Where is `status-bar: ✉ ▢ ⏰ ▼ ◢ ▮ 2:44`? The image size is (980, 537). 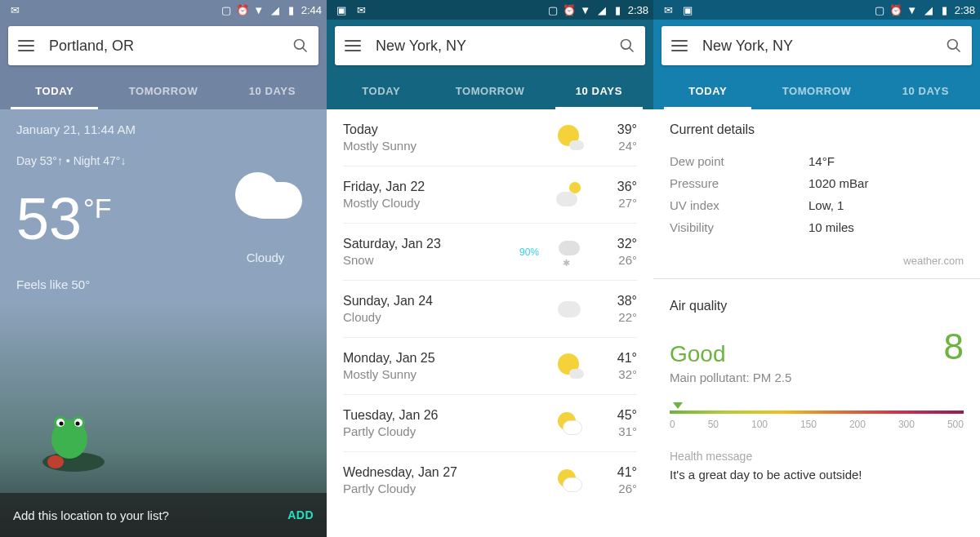 status-bar: ✉ ▢ ⏰ ▼ ◢ ▮ 2:44 is located at coordinates (163, 10).